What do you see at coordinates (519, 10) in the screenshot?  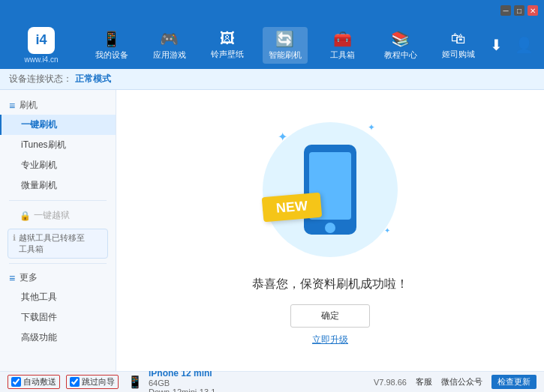 I see `titlebar-controls: ─ □ ✕` at bounding box center [519, 10].